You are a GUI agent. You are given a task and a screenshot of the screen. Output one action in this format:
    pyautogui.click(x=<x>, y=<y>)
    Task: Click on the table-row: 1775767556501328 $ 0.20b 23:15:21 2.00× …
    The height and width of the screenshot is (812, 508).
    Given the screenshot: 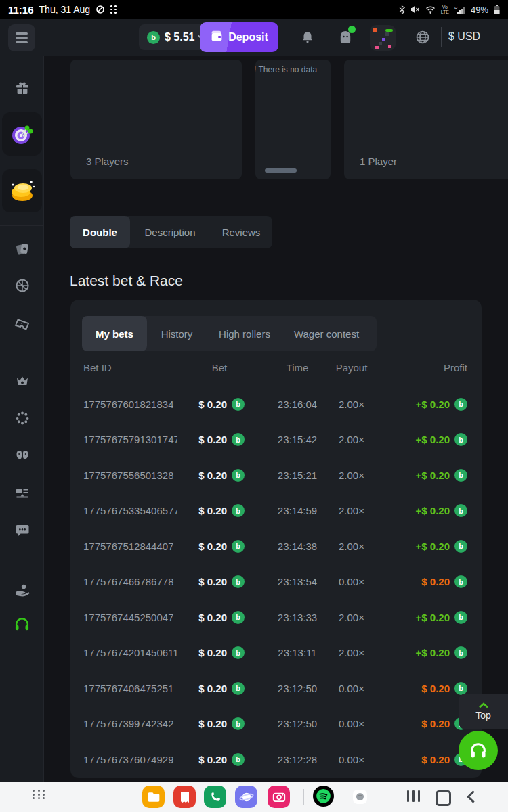 What is the action you would take?
    pyautogui.click(x=276, y=475)
    